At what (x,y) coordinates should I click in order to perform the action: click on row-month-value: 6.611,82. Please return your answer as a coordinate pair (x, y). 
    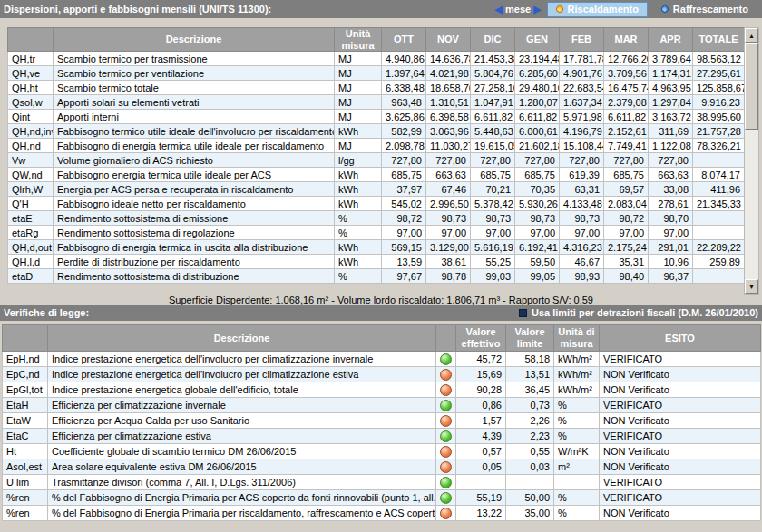
    Looking at the image, I should click on (626, 117).